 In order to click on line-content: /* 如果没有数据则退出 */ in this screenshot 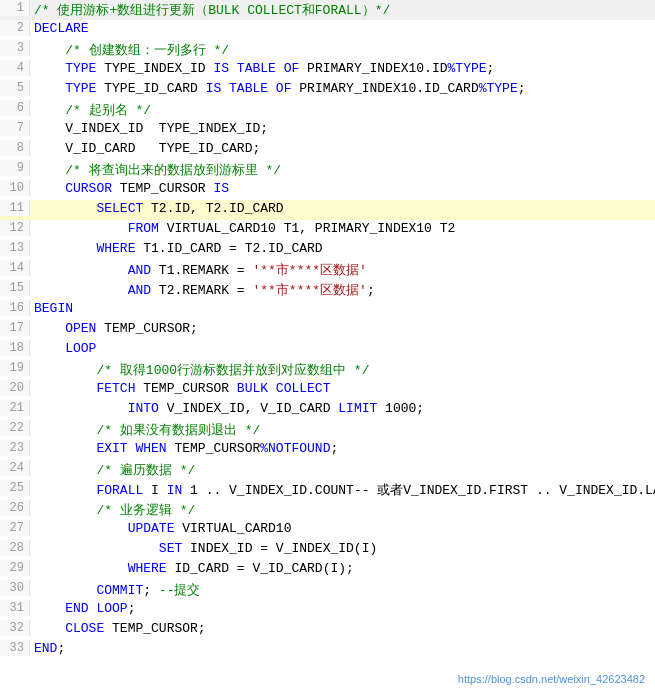, I will do `click(342, 430)`.